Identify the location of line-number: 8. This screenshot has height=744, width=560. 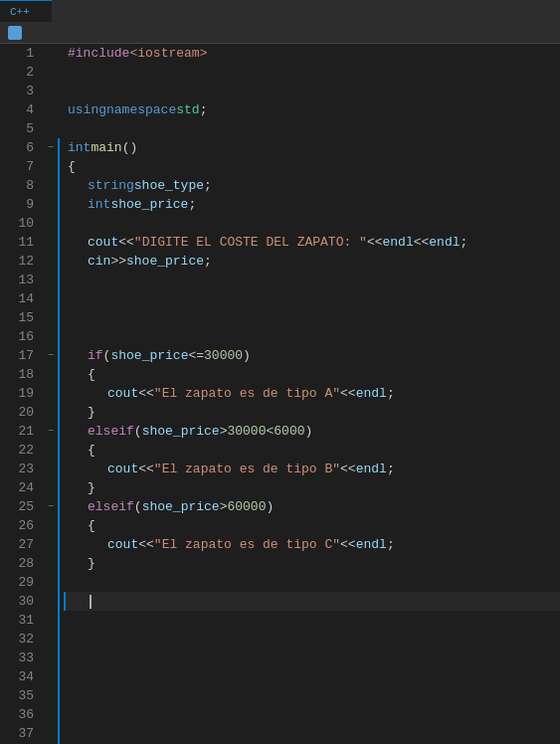
(17, 185).